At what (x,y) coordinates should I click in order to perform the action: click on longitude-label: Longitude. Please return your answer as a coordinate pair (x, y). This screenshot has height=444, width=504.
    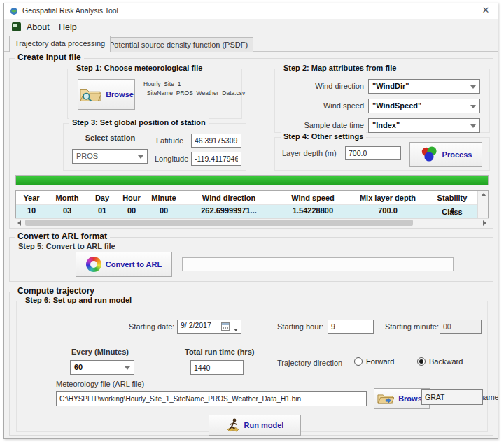
    Looking at the image, I should click on (172, 159).